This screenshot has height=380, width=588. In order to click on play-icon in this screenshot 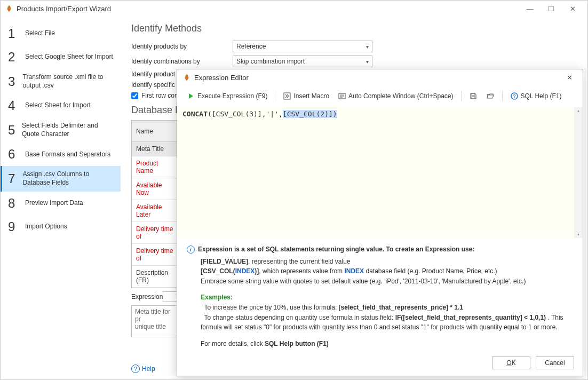, I will do `click(191, 96)`.